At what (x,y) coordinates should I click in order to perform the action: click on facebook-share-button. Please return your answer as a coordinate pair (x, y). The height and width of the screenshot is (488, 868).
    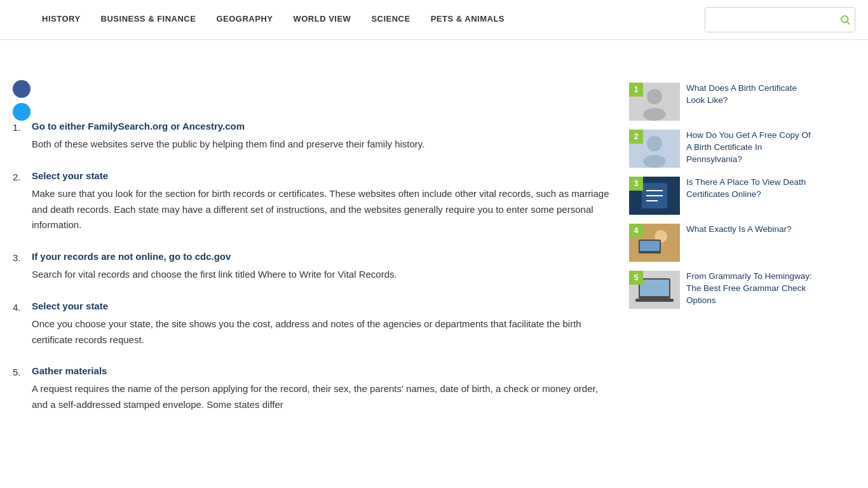
    Looking at the image, I should click on (22, 89).